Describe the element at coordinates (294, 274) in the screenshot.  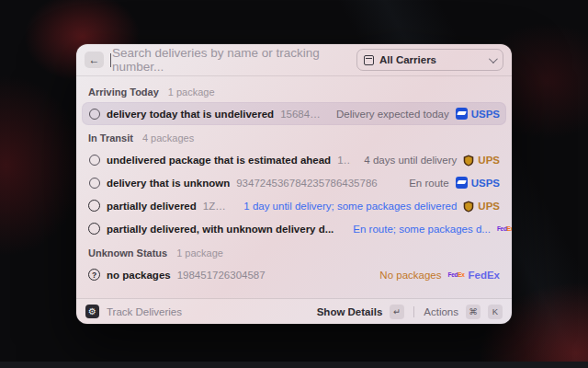
I see `delivery-row: ? no packages 198451726304587 No package…` at that location.